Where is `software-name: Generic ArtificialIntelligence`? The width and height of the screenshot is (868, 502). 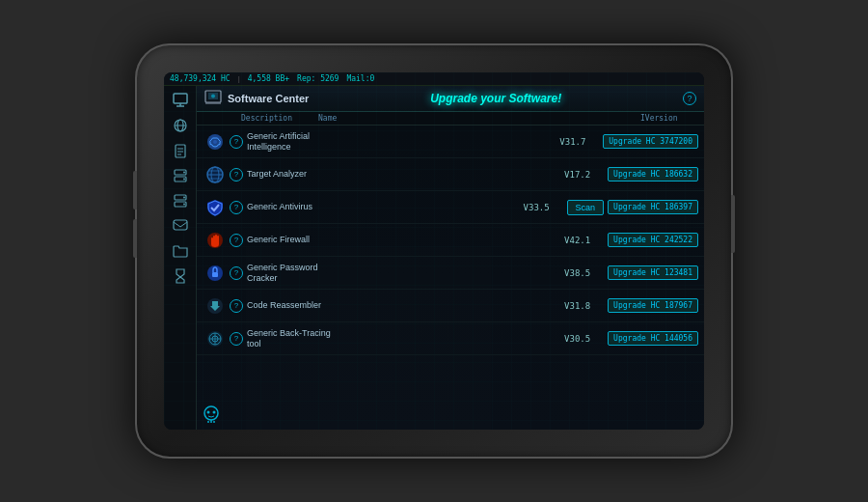
software-name: Generic ArtificialIntelligence is located at coordinates (401, 142).